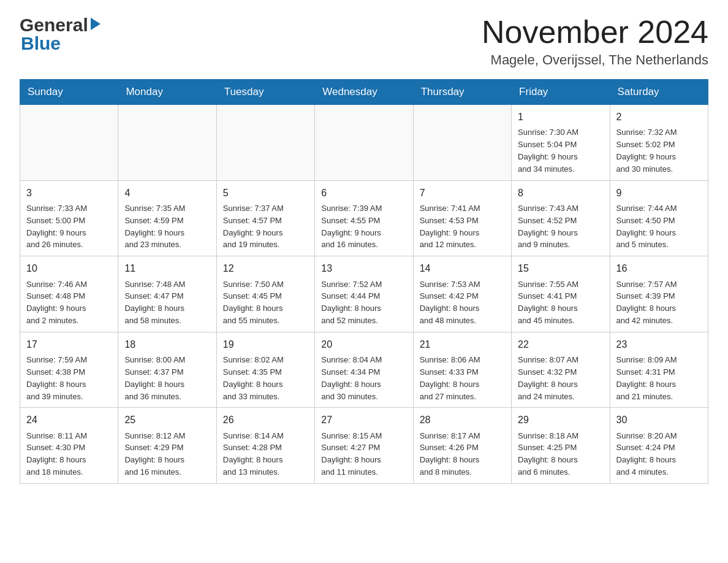 This screenshot has height=563, width=728. What do you see at coordinates (364, 92) in the screenshot?
I see `calendar-header: SundayMondayTuesdayWednesdayThursdayFrid…` at bounding box center [364, 92].